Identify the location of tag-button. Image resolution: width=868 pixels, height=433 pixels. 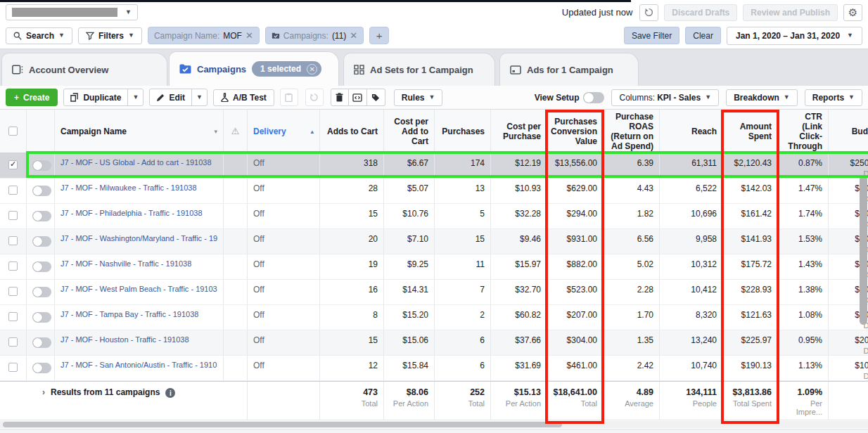
(376, 97).